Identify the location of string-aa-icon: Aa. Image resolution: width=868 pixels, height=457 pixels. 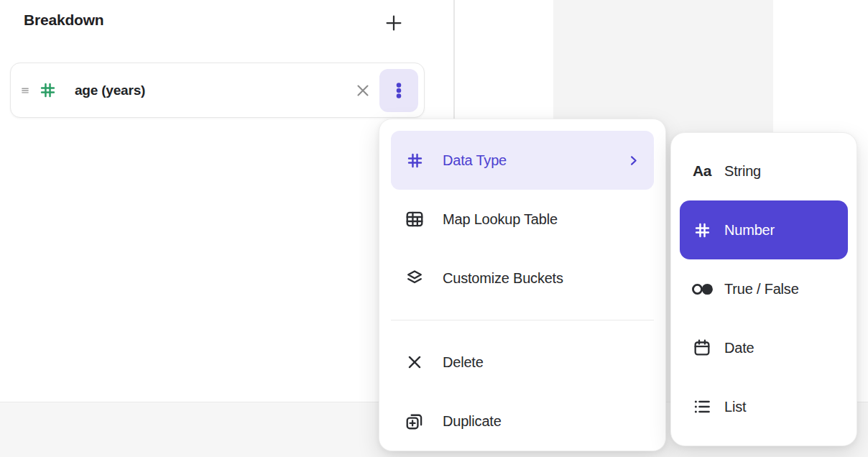
(702, 171).